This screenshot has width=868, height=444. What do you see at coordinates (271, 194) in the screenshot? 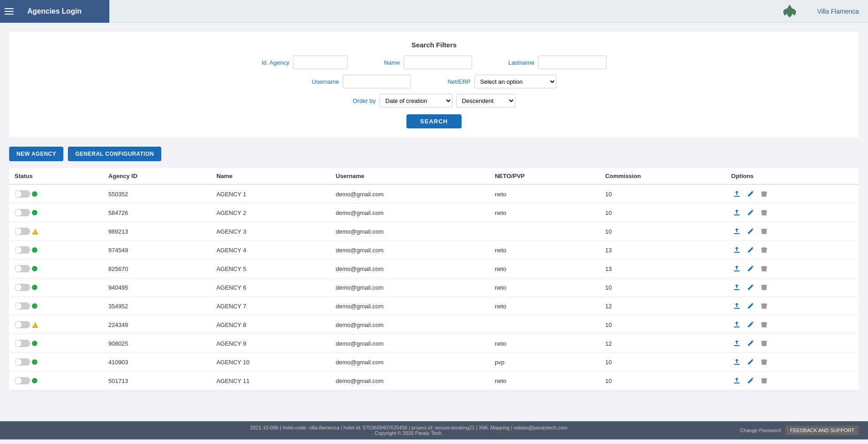
I see `cell-name: AGENCY 1` at bounding box center [271, 194].